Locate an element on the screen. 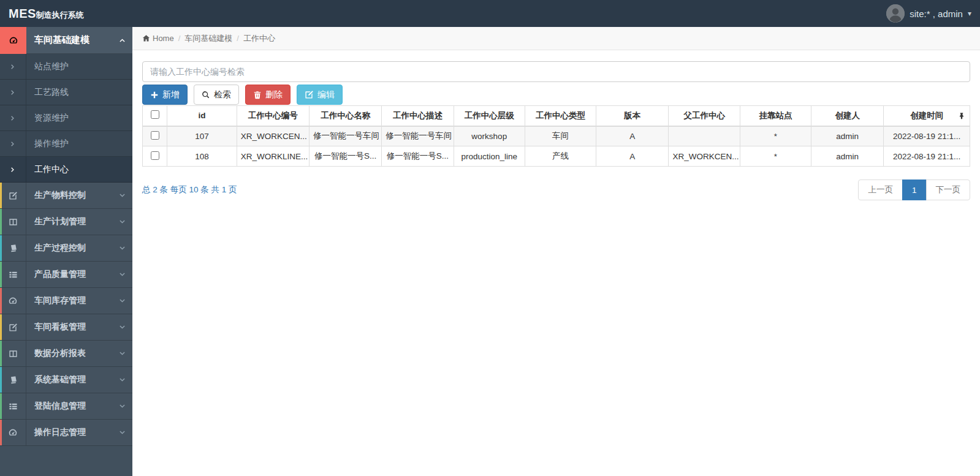  sidebar-sub-item-label: 工艺路线 is located at coordinates (80, 92).